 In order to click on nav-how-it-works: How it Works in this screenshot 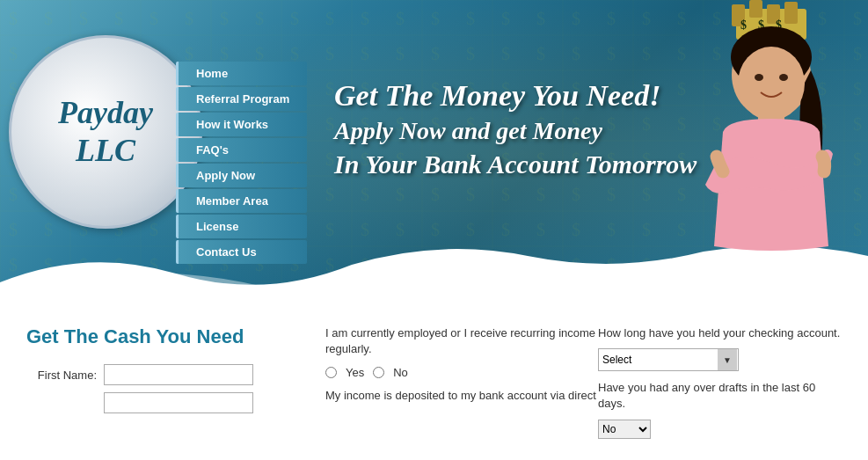, I will do `click(241, 125)`.